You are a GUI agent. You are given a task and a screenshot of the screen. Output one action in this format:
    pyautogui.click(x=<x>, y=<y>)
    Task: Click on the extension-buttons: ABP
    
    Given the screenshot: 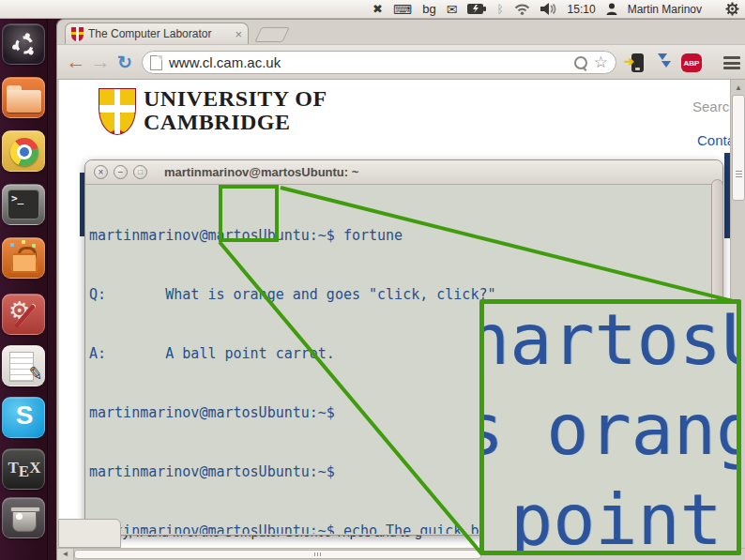 What is the action you would take?
    pyautogui.click(x=686, y=63)
    